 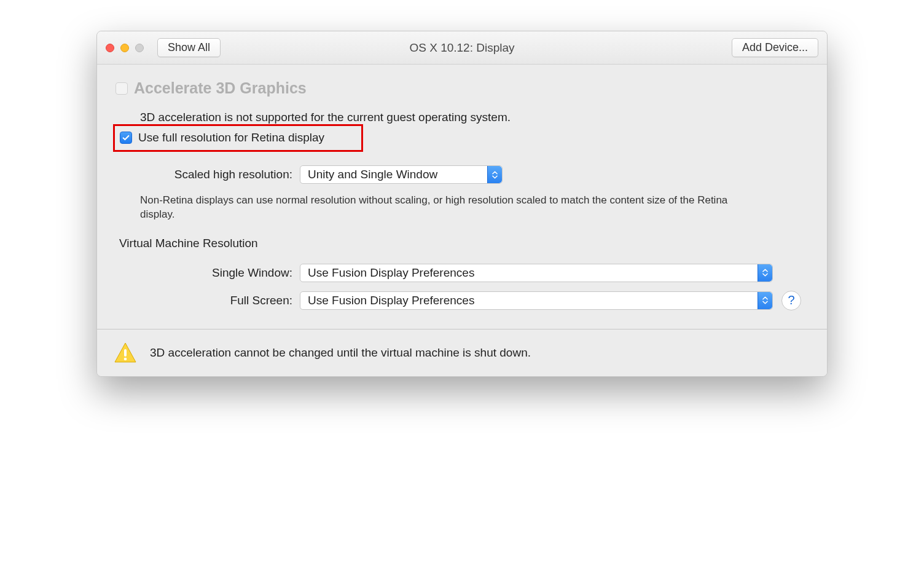 I want to click on scaled-resolution-hint: Non-Retina displays can use normal resol…, so click(x=447, y=208).